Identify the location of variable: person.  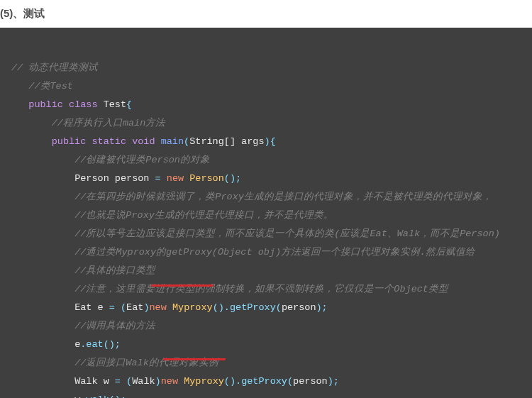
(132, 179).